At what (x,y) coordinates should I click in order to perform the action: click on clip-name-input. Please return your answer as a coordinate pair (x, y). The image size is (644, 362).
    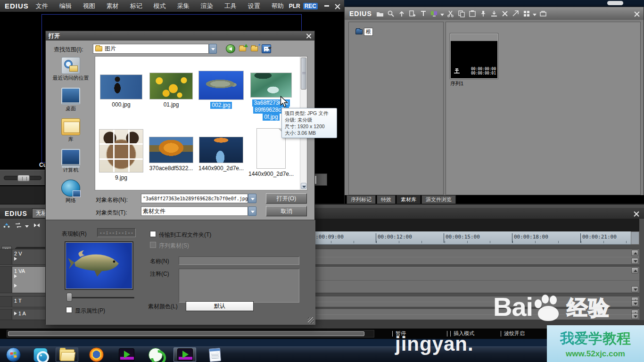
    Looking at the image, I should click on (239, 261).